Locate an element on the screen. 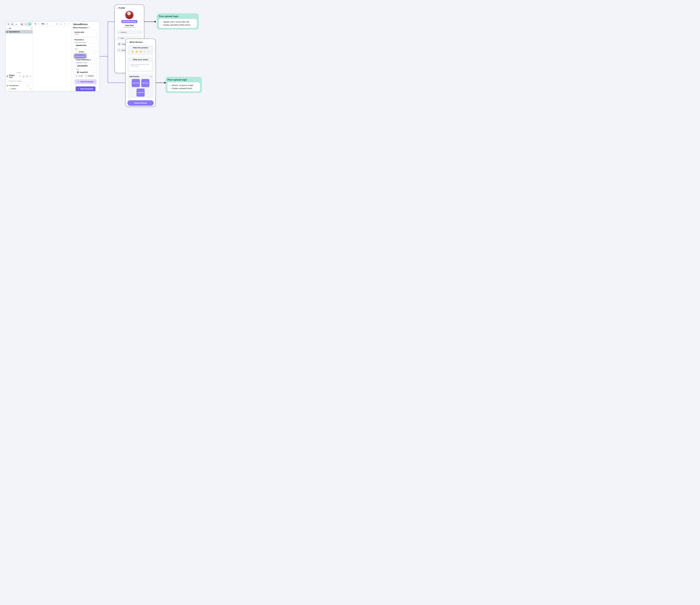  splitter-handle is located at coordinates (19, 72).